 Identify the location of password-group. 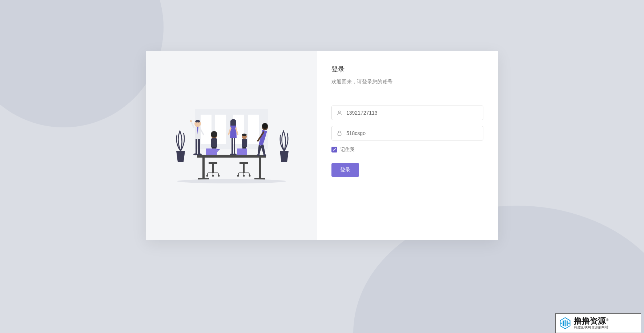
(407, 133).